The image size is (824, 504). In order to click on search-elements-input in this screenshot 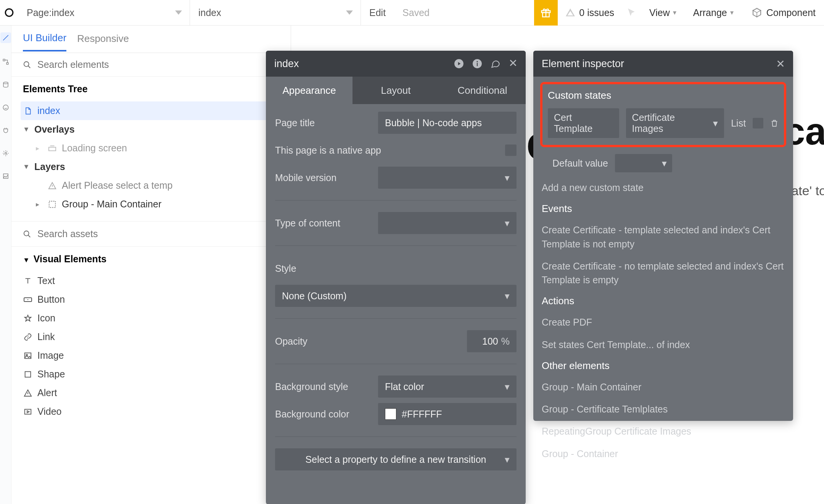, I will do `click(158, 65)`.